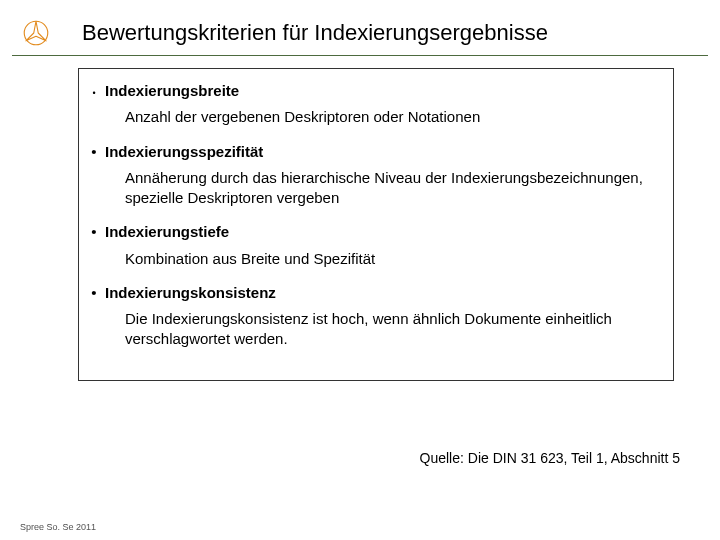 This screenshot has height=540, width=720. I want to click on list-item: • Indexierungsspezifität Annäherung durc…, so click(372, 176).